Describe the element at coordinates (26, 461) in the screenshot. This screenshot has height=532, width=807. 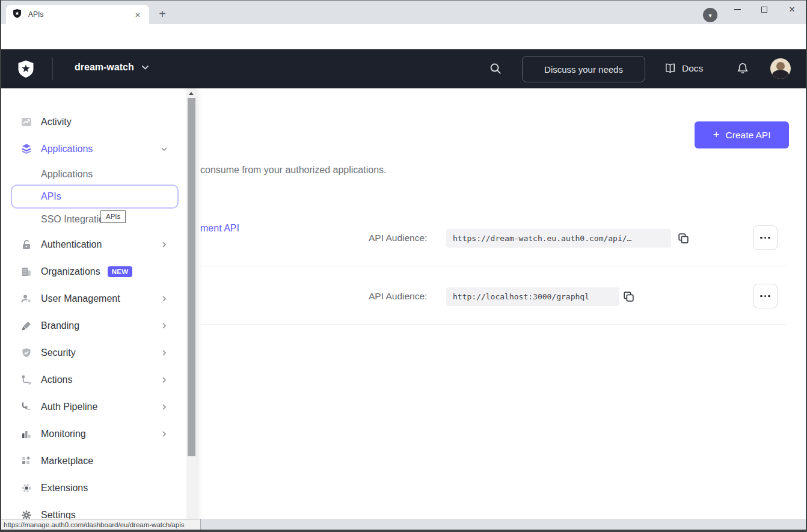
I see `marketplace-icon` at that location.